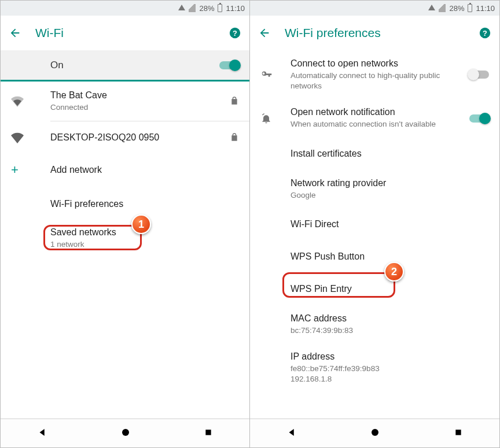 The width and height of the screenshot is (500, 448). Describe the element at coordinates (274, 75) in the screenshot. I see `key-icon` at that location.